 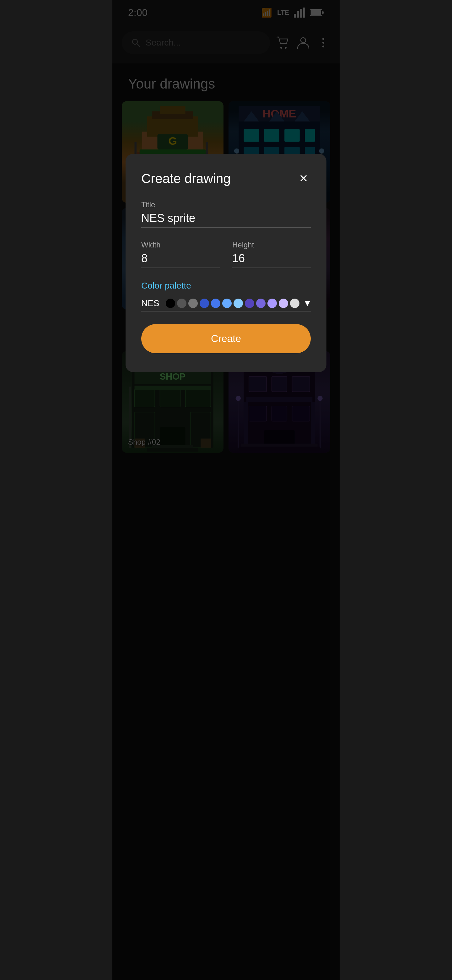 I want to click on palette-name: NES, so click(x=151, y=304).